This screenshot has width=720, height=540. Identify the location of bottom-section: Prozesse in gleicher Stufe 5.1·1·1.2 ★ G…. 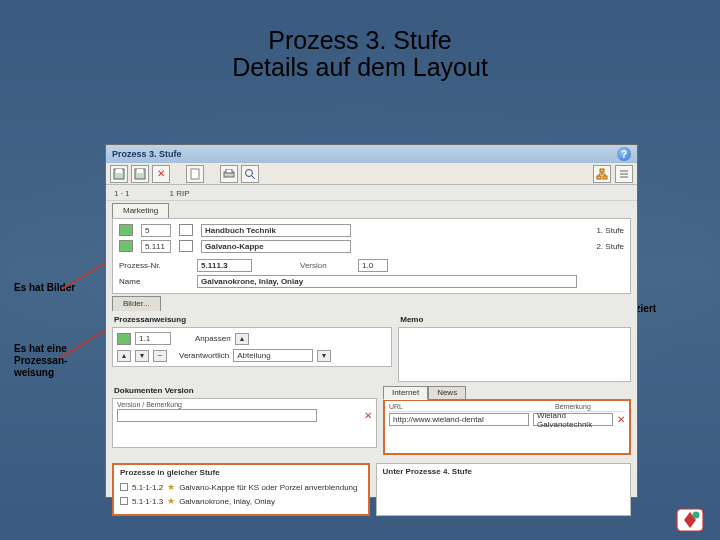
(372, 490).